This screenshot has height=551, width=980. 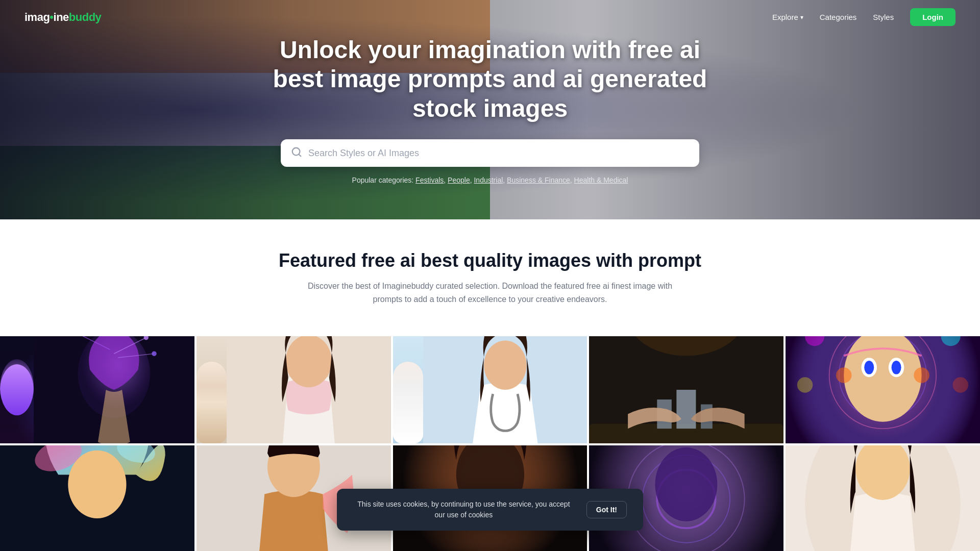 What do you see at coordinates (606, 510) in the screenshot?
I see `got-it-button: Got It!` at bounding box center [606, 510].